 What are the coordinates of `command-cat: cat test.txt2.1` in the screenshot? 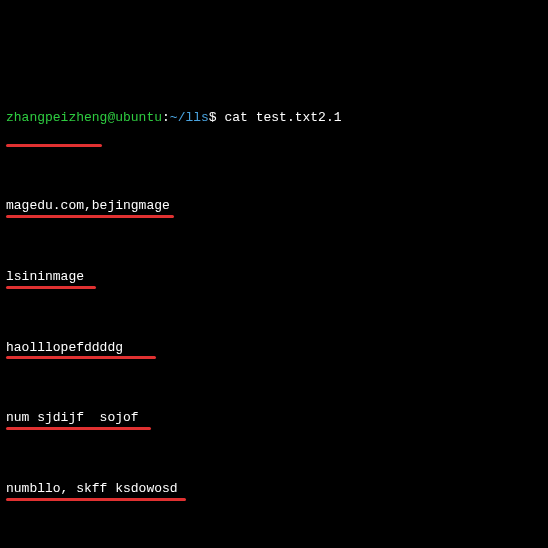 It's located at (282, 118).